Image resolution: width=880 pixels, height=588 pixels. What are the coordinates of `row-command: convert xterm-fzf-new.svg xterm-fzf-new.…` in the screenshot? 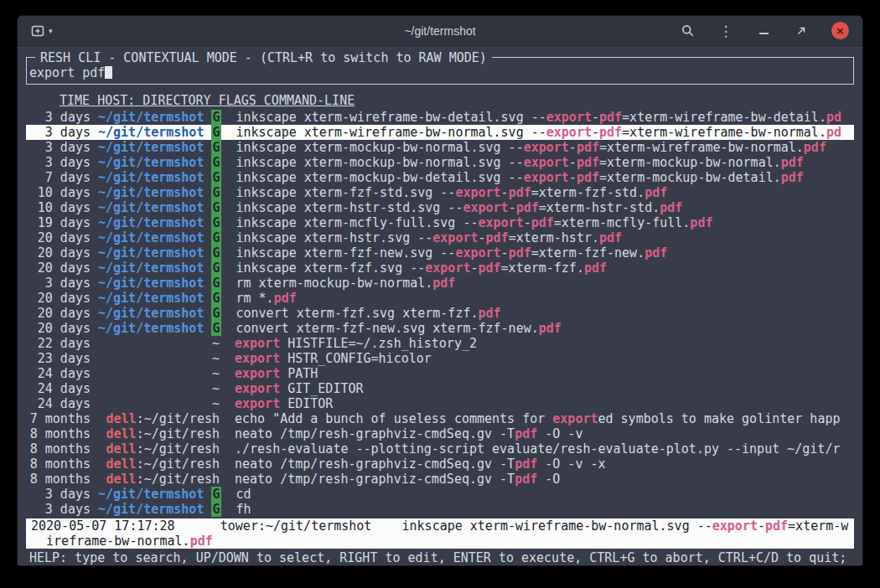 It's located at (544, 328).